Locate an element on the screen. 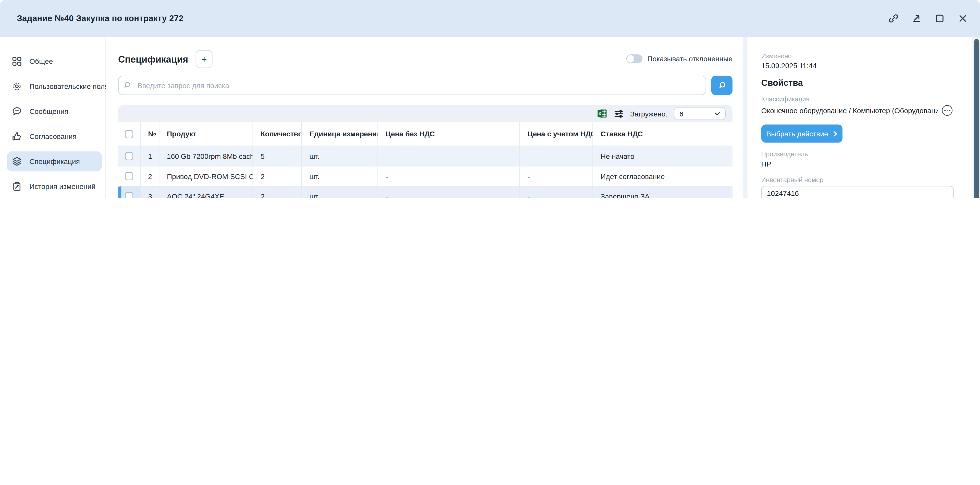 The width and height of the screenshot is (980, 485). chevron-down-icon is located at coordinates (718, 113).